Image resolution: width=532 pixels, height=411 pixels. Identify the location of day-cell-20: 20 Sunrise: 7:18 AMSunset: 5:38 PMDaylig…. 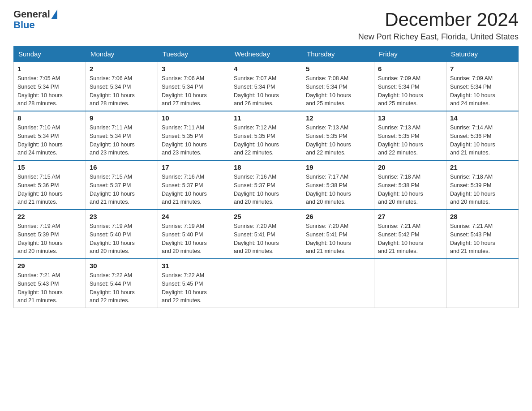
(410, 185).